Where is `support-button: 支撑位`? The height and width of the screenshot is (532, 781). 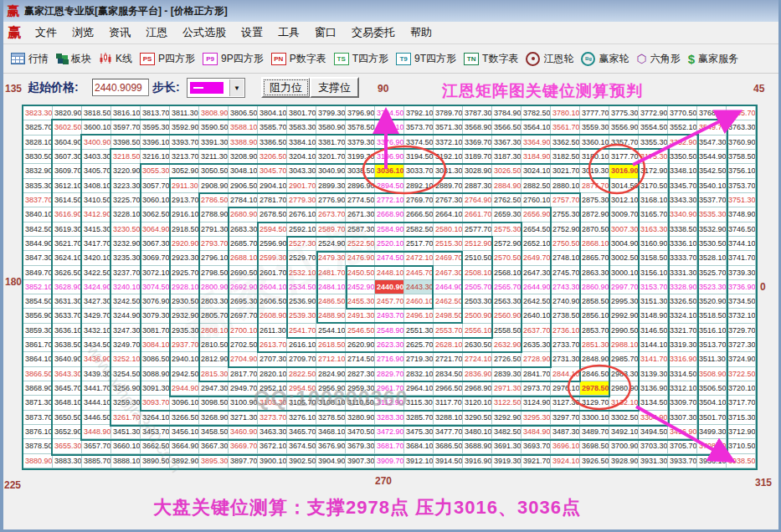 support-button: 支撑位 is located at coordinates (335, 87).